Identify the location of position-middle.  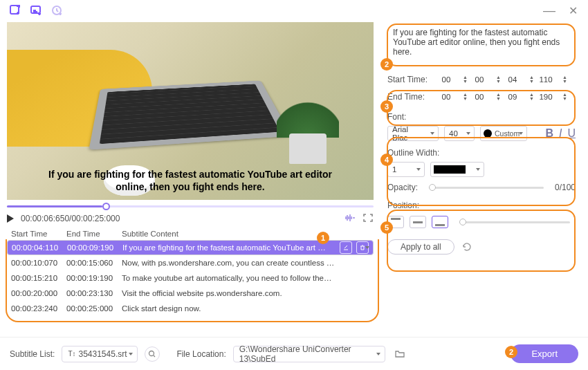
(418, 222).